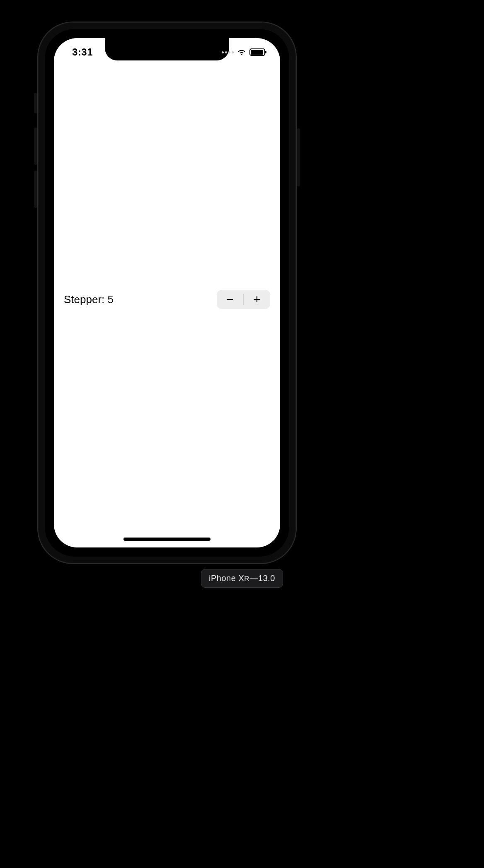 This screenshot has width=484, height=868. What do you see at coordinates (167, 51) in the screenshot?
I see `status-bar: 3:31` at bounding box center [167, 51].